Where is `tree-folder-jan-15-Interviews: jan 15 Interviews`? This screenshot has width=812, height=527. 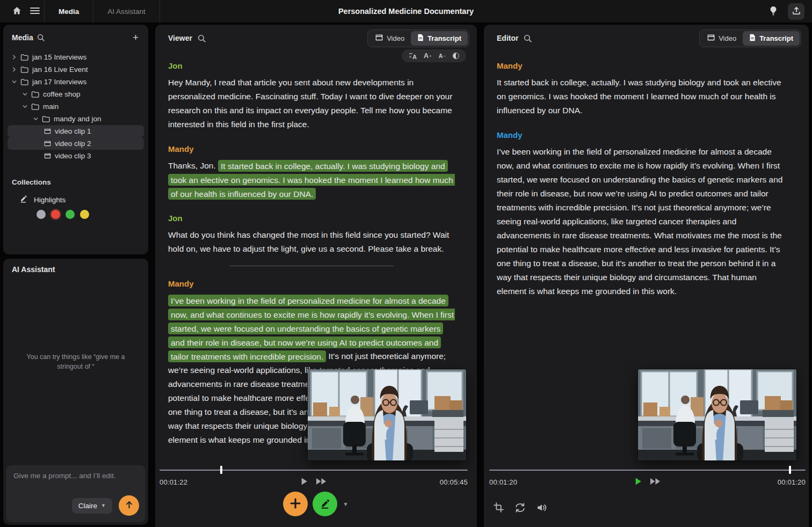 tree-folder-jan-15-Interviews: jan 15 Interviews is located at coordinates (76, 57).